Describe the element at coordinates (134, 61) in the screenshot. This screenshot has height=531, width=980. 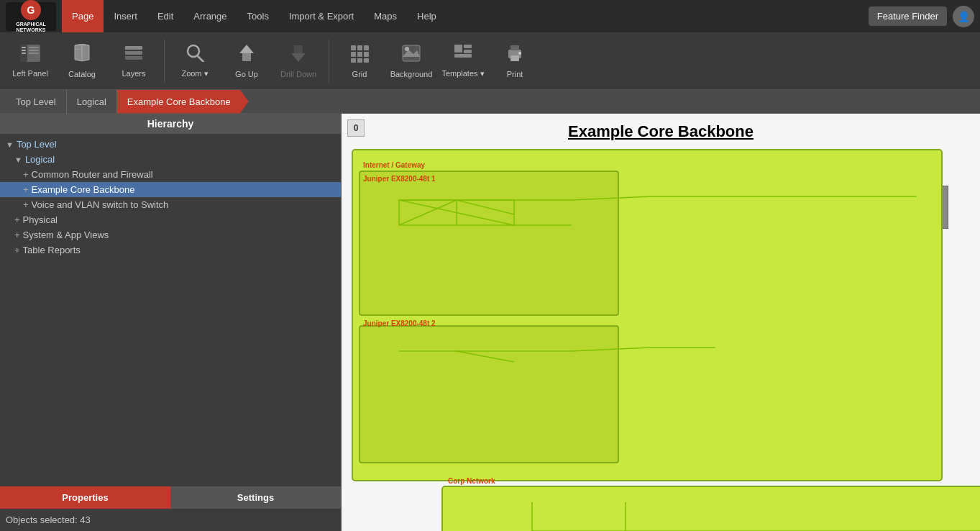
I see `layers-button: Layers` at that location.